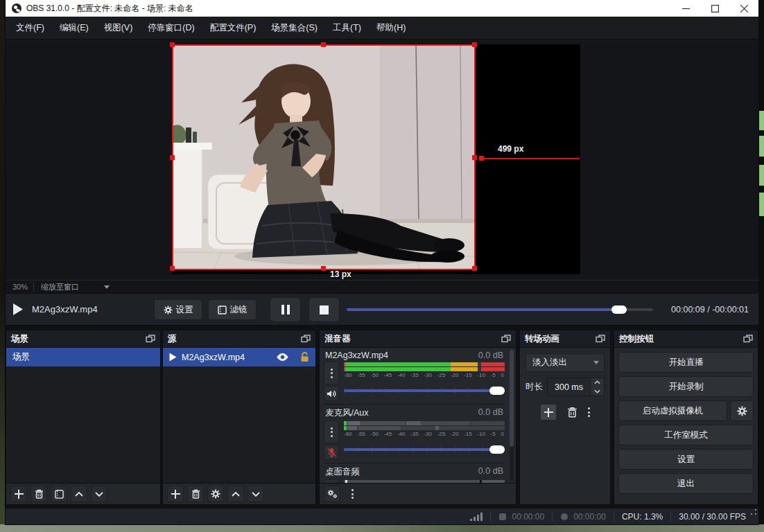 The height and width of the screenshot is (532, 764). What do you see at coordinates (686, 459) in the screenshot?
I see `settings-button: 设置` at bounding box center [686, 459].